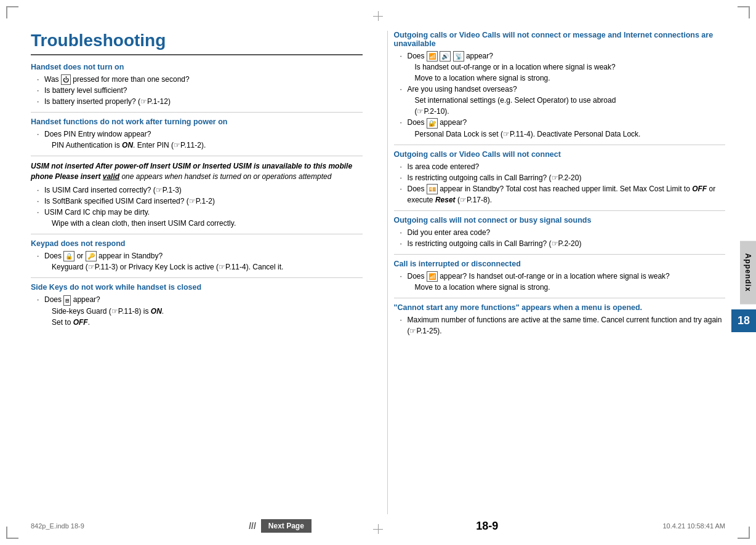  What do you see at coordinates (560, 95) in the screenshot?
I see `bullet-list-outgoing-no-connect: Does 📶 🔊 📡 appear? Is handset out-of-ran…` at bounding box center [560, 95].